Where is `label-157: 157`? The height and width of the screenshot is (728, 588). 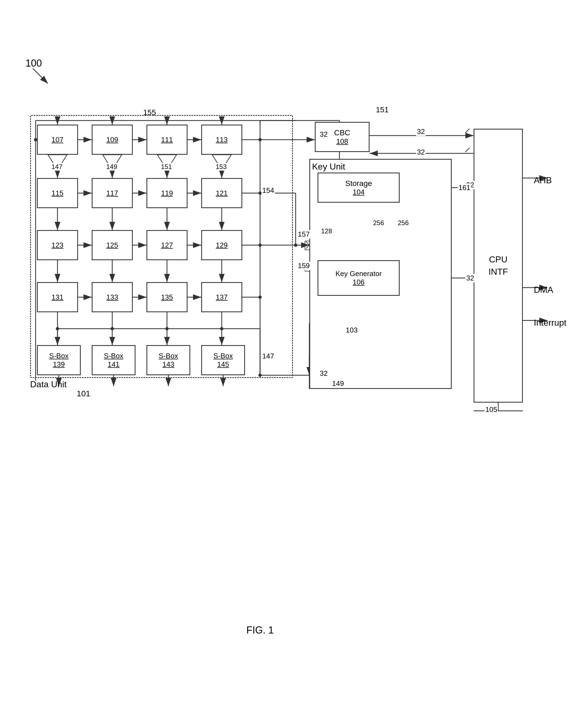
label-157: 157 is located at coordinates (303, 235).